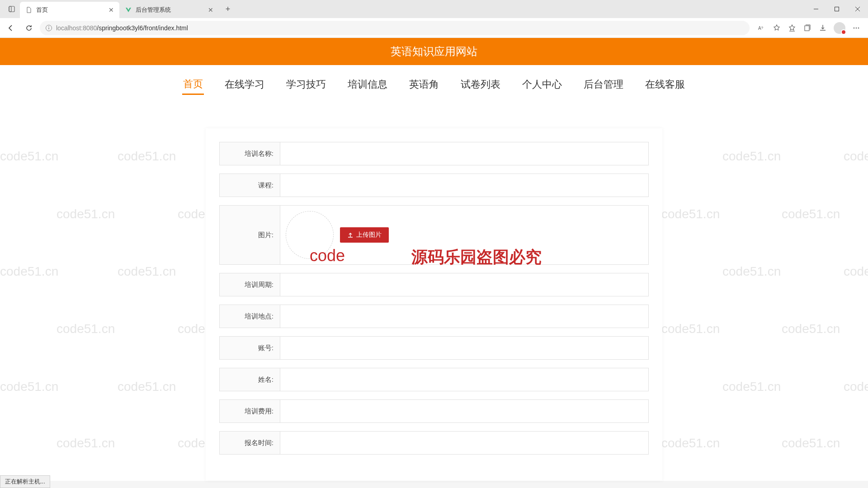 This screenshot has width=868, height=488. What do you see at coordinates (807, 28) in the screenshot?
I see `collections-icon` at bounding box center [807, 28].